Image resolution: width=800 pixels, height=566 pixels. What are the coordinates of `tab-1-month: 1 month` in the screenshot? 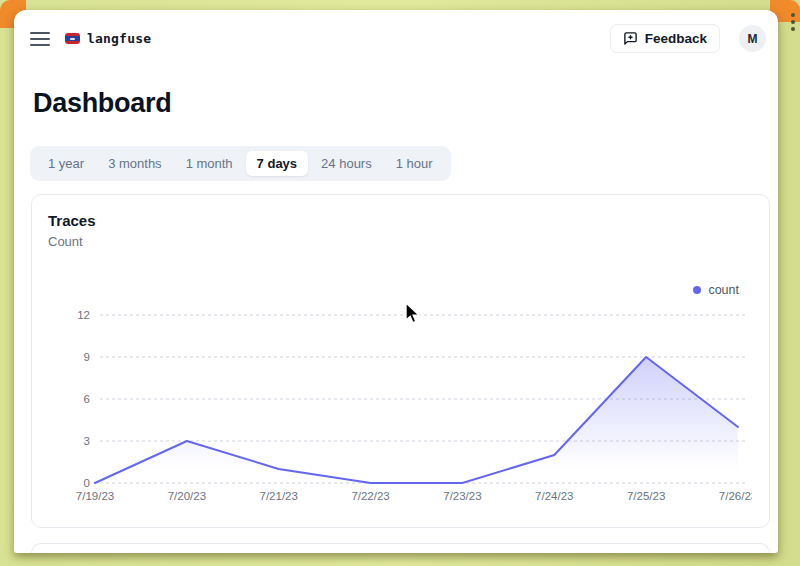 It's located at (210, 164).